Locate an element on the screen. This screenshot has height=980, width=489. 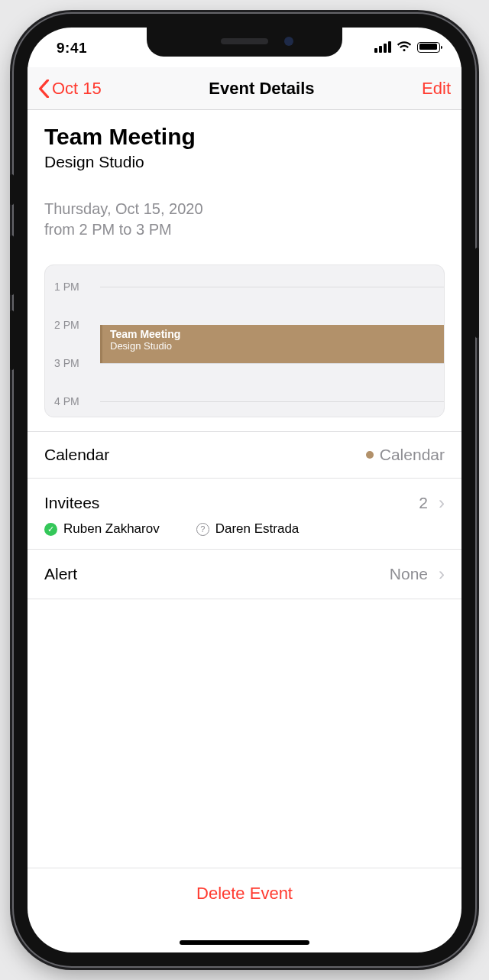
status-time: 9:41 is located at coordinates (72, 48).